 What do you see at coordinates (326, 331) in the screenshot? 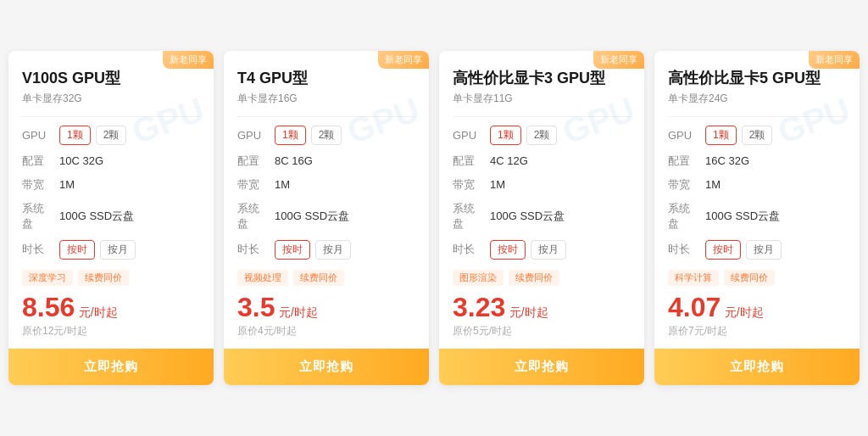
I see `price-original: 原价4元/时起` at bounding box center [326, 331].